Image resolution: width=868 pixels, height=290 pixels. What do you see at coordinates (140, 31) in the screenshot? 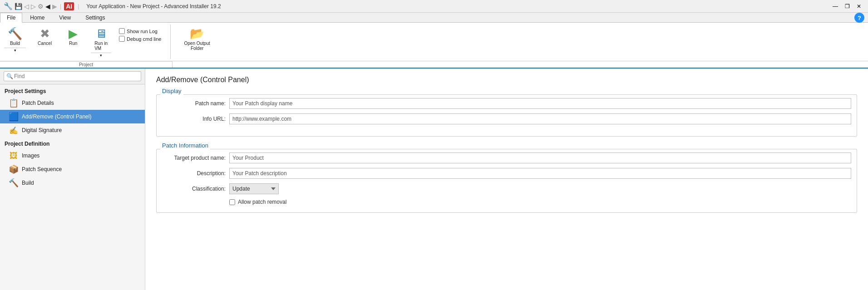
I see `show-run-log-checkbox-label: Show run Log` at bounding box center [140, 31].